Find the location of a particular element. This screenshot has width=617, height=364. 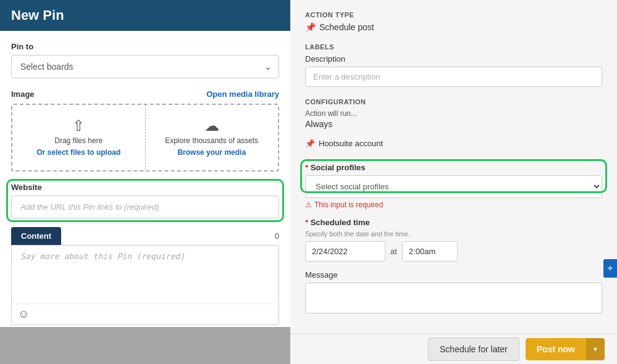

pin-icon: 📌 is located at coordinates (310, 27).